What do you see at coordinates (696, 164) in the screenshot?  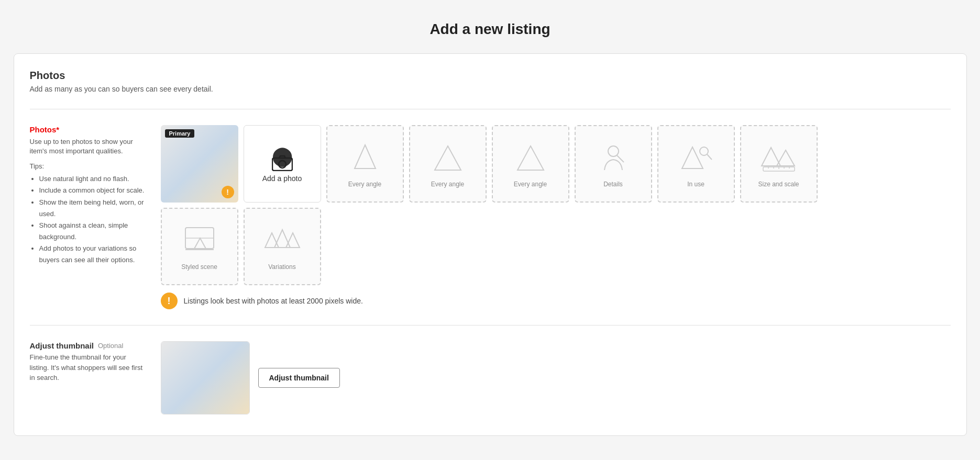 I see `photo-slot-in-use: In use` at bounding box center [696, 164].